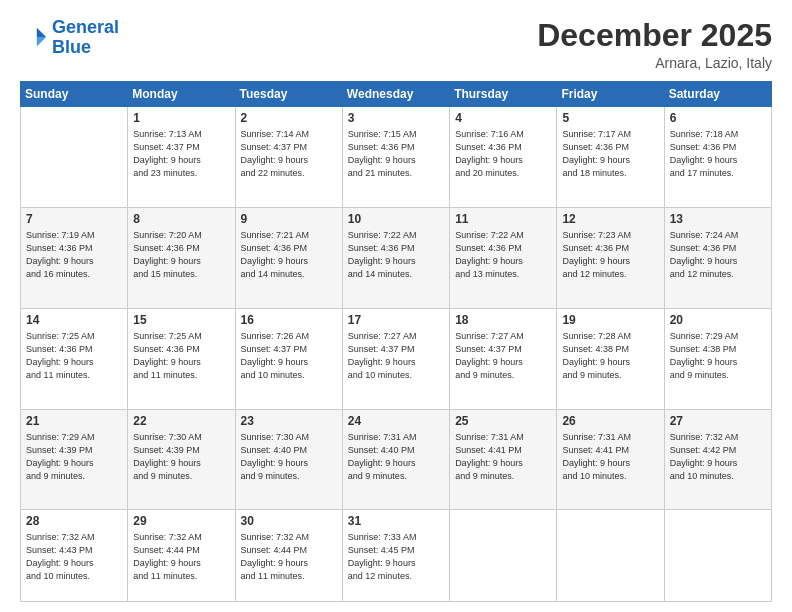 The height and width of the screenshot is (612, 792). What do you see at coordinates (288, 258) in the screenshot?
I see `table-row: 9Sunrise: 7:21 AMSunset: 4:36 PMDaylight…` at bounding box center [288, 258].